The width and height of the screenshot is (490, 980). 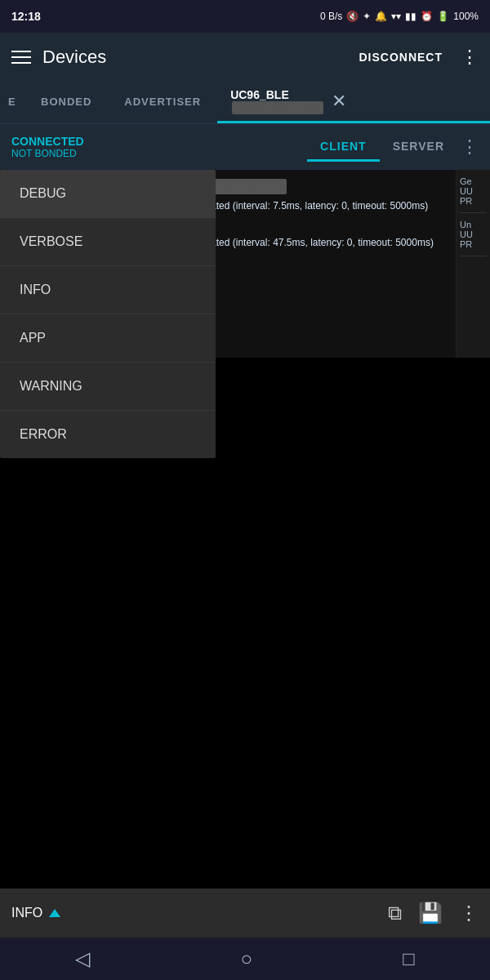 What do you see at coordinates (343, 146) in the screenshot?
I see `tab-client-label: CLIENT` at bounding box center [343, 146].